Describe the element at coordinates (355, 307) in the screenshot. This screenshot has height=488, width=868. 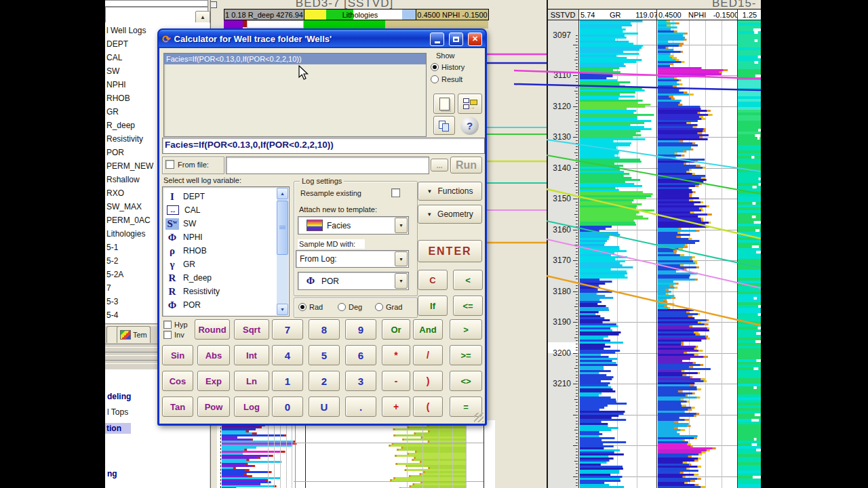
I see `radio-deg-label: Deg` at that location.